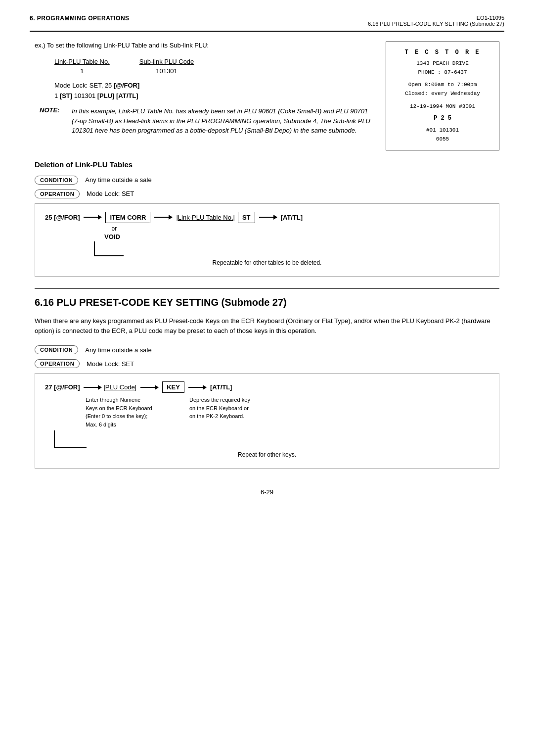 This screenshot has width=534, height=756. Describe the element at coordinates (229, 400) in the screenshot. I see `sub2-l1: Depress the required key` at that location.